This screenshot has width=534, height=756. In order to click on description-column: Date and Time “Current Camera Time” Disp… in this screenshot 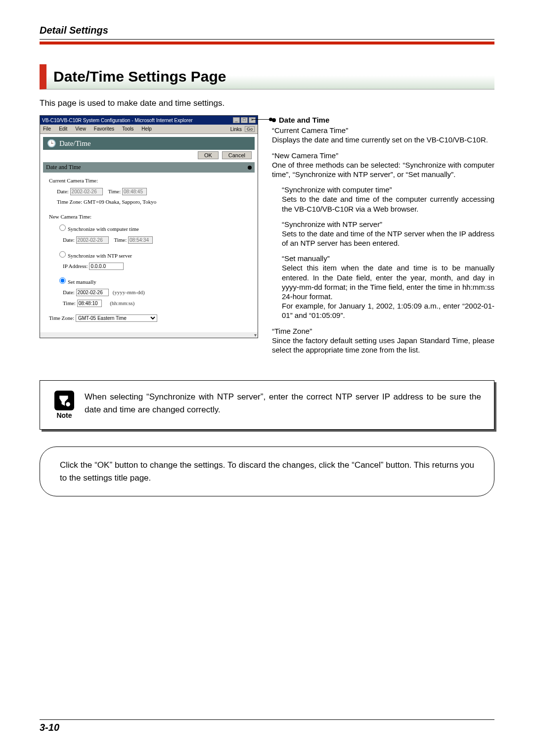, I will do `click(383, 238)`.